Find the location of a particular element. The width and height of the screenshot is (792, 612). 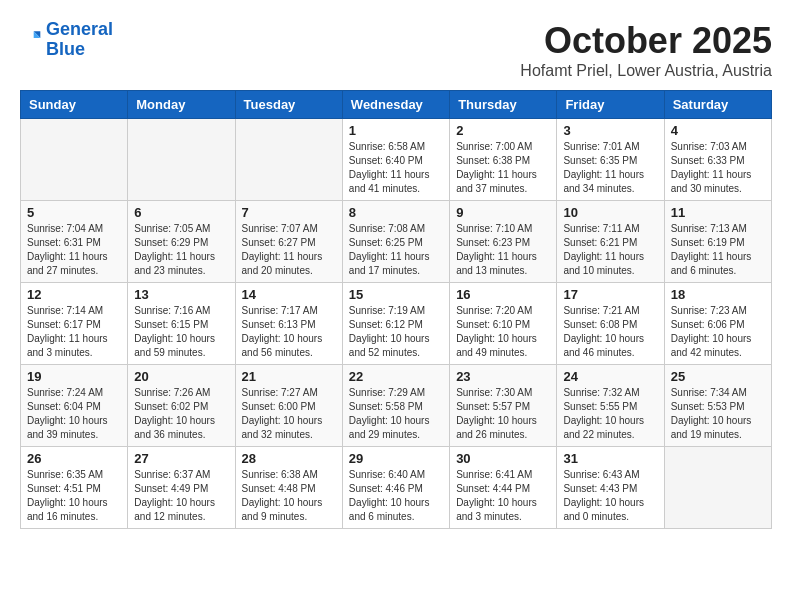

calendar-day-cell: 23Sunrise: 7:30 AM Sunset: 5:57 PM Dayli… is located at coordinates (504, 406).